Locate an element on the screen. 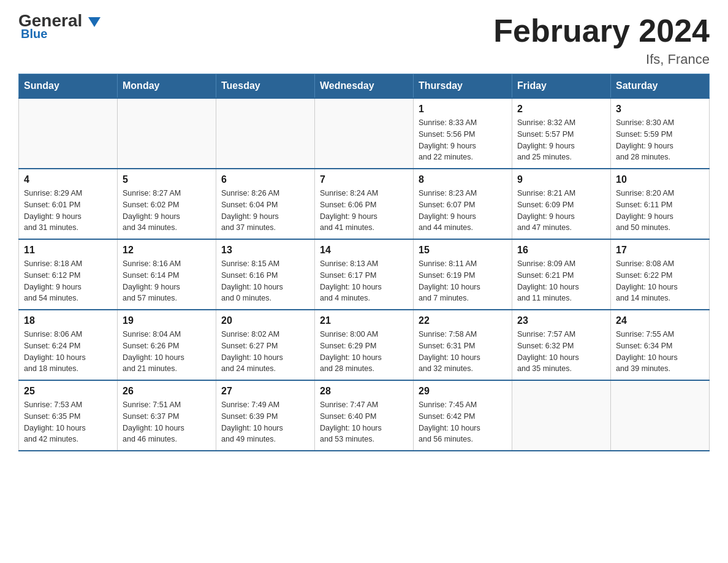 This screenshot has width=728, height=563. day-number: 13 is located at coordinates (265, 250).